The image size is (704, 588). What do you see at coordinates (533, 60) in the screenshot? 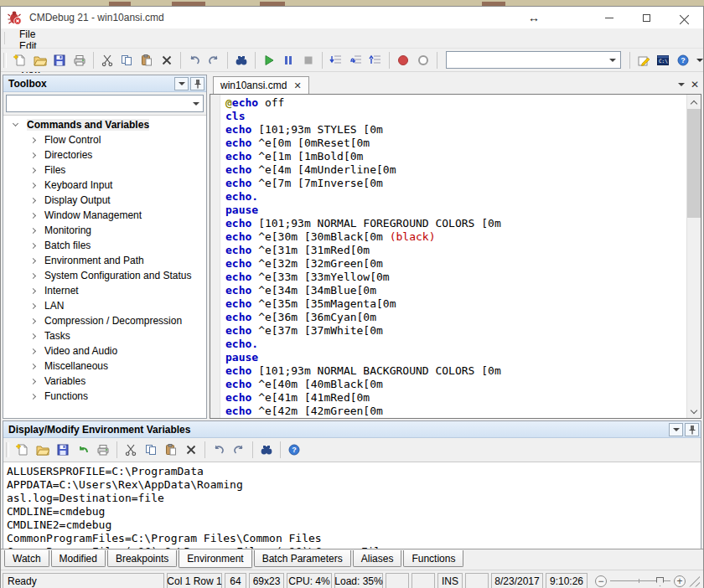
I see `command-combobox` at bounding box center [533, 60].